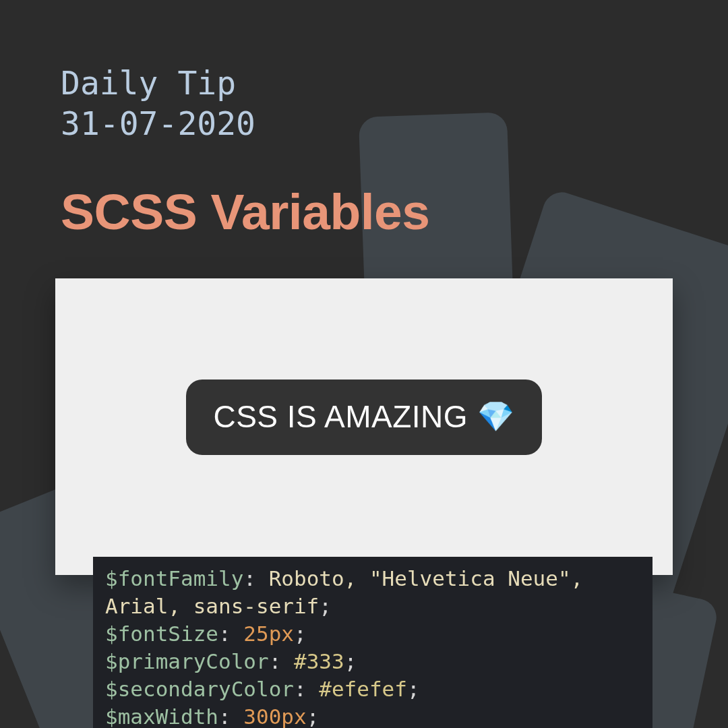 The width and height of the screenshot is (728, 728). What do you see at coordinates (394, 123) in the screenshot?
I see `date-label: 31-07-2020` at bounding box center [394, 123].